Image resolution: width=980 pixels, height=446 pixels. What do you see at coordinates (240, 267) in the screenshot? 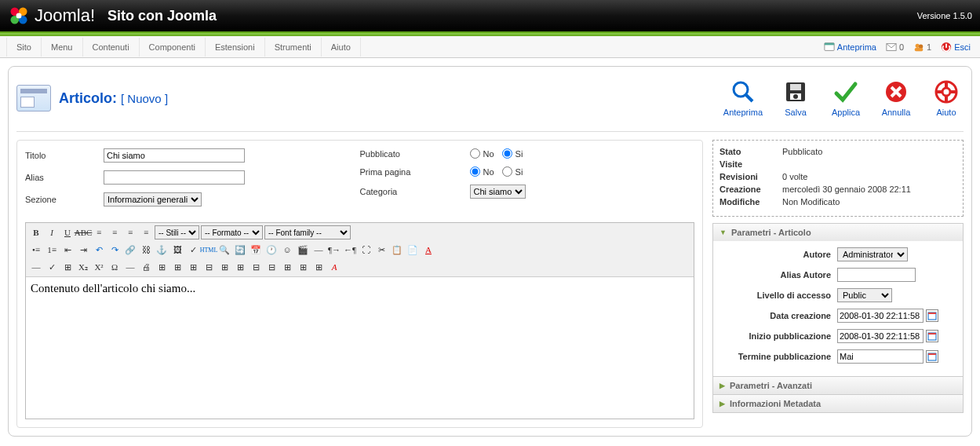
I see `editor-col-after-button: ⊞` at bounding box center [240, 267].